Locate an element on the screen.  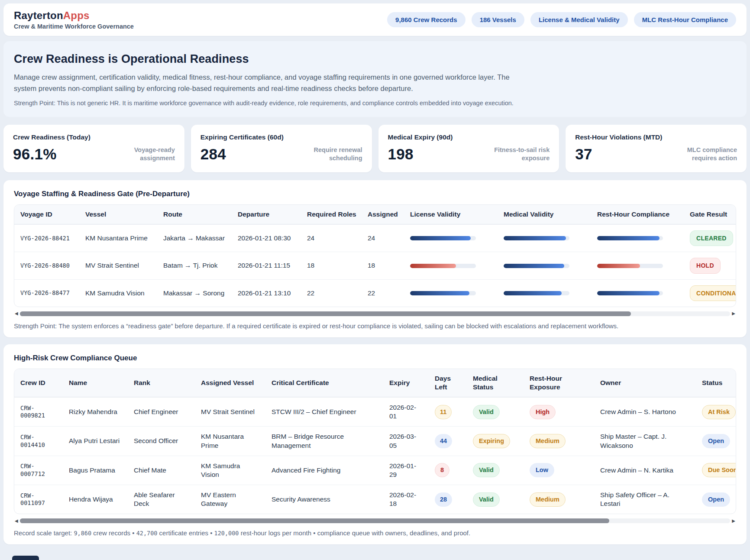
expiry-date: 2026-02-01 is located at coordinates (406, 412).